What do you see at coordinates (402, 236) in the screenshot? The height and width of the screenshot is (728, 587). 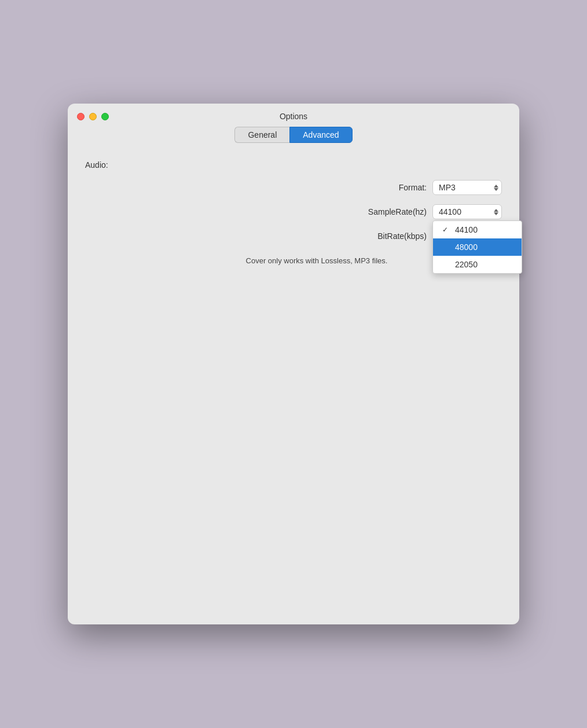 I see `bitrate-label: BitRate(kbps)` at bounding box center [402, 236].